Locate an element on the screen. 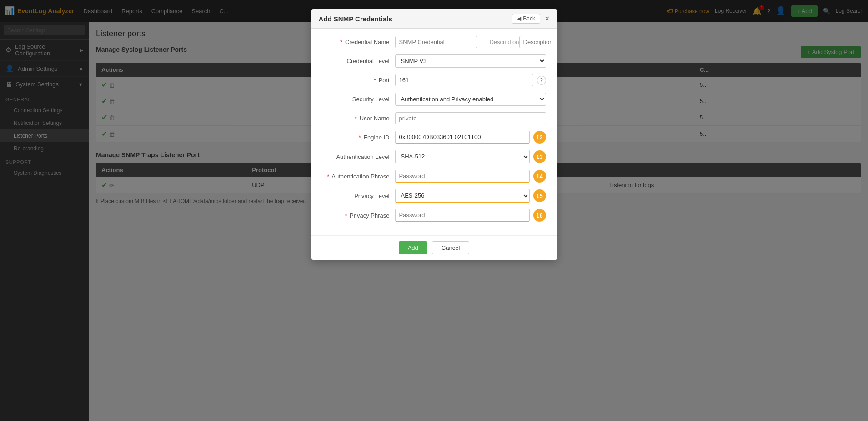  username-row: * User Name is located at coordinates (434, 118).